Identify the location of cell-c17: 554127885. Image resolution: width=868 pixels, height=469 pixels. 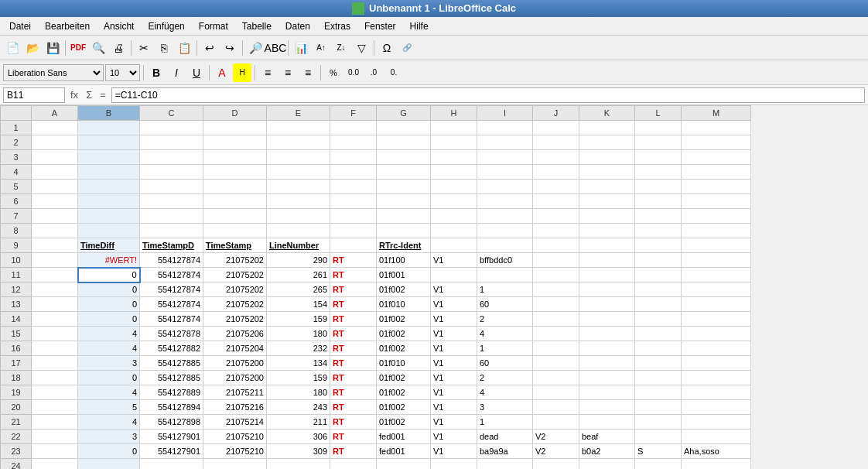
(172, 364).